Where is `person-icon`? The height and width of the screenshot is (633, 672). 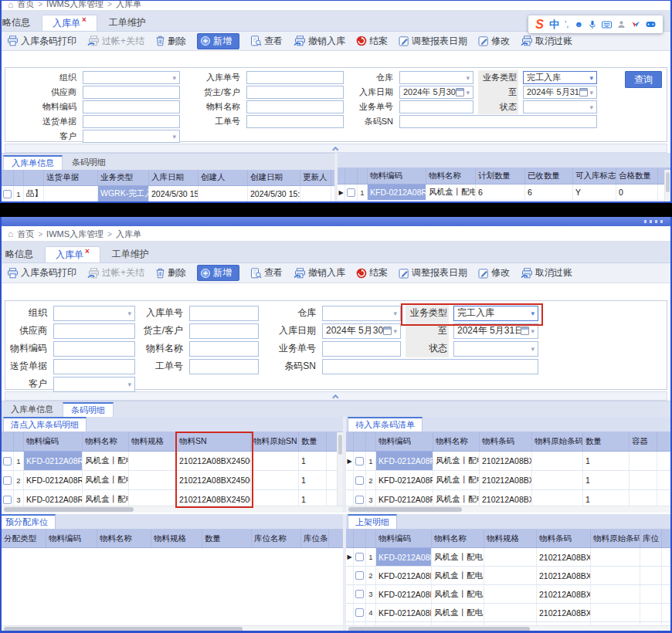
person-icon is located at coordinates (621, 25).